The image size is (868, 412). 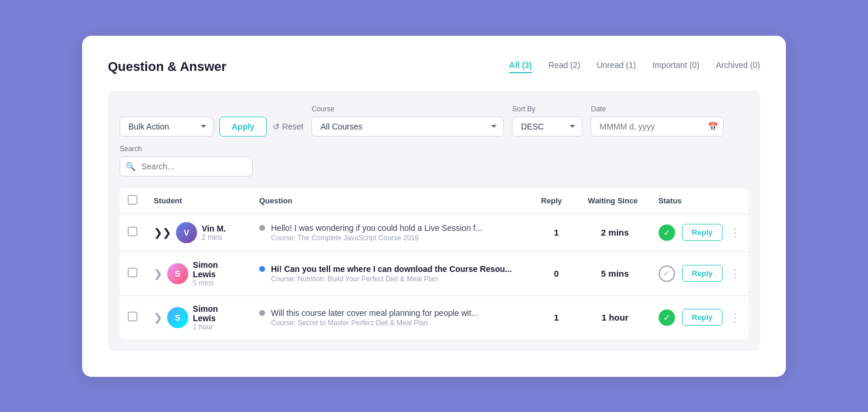 What do you see at coordinates (557, 201) in the screenshot?
I see `th-reply: Reply` at bounding box center [557, 201].